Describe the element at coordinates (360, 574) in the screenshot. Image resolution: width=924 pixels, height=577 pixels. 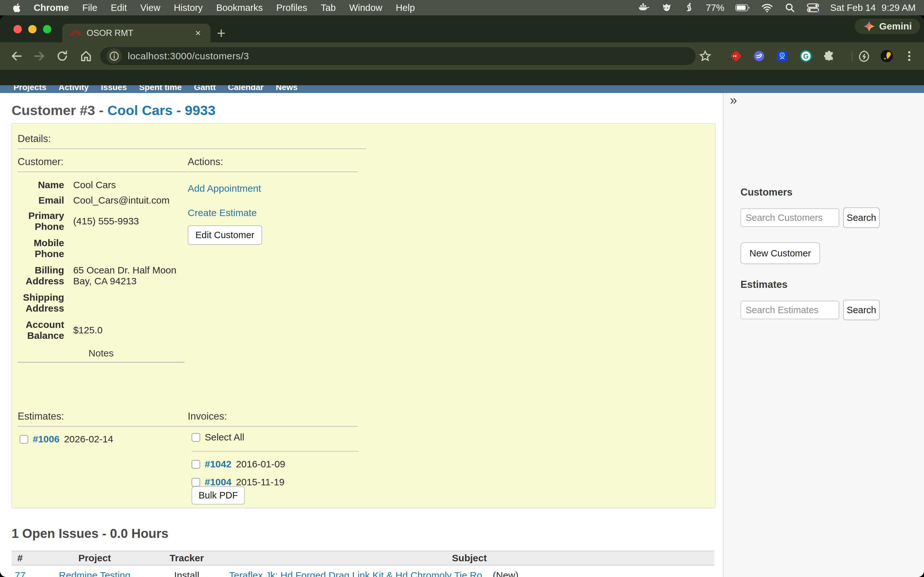
I see `issue-subject-link: Teraflex Jk: Hd Forged Drag Link Kit & H…` at that location.